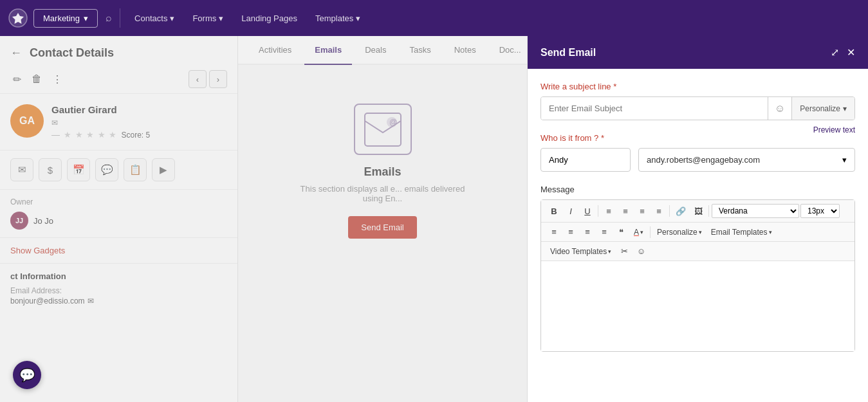 The width and height of the screenshot is (868, 402). Describe the element at coordinates (820, 211) in the screenshot. I see `font-size-select: 13px 10px 14px 16px` at that location.